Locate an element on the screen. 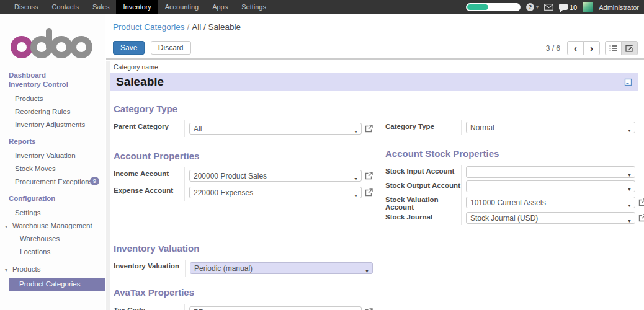  form-view-button is located at coordinates (629, 48).